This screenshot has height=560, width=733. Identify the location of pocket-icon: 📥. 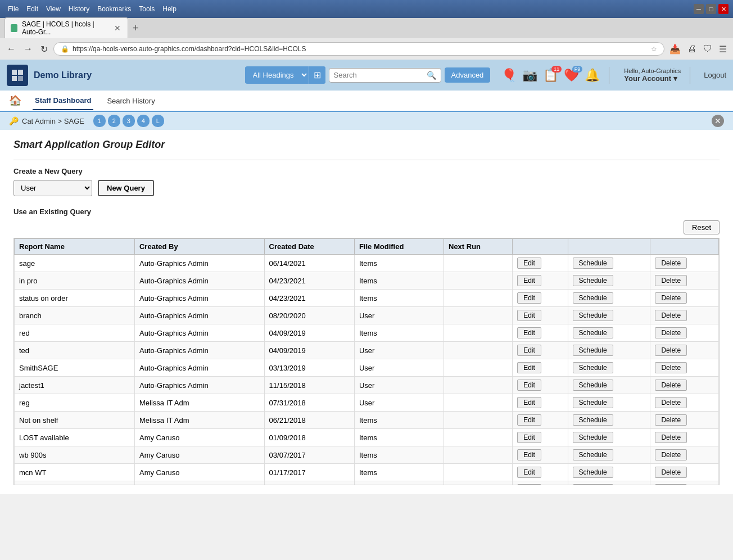
(675, 49).